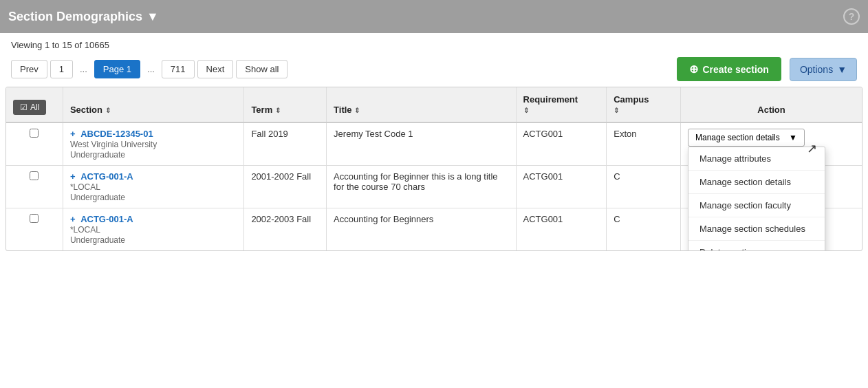 Image resolution: width=868 pixels, height=388 pixels. Describe the element at coordinates (285, 144) in the screenshot. I see `row-term-cell: Fall 2019` at that location.